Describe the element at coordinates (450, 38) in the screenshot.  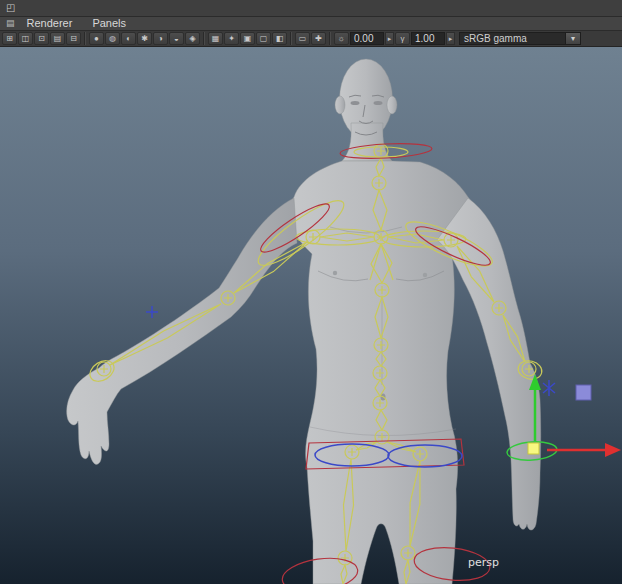
I see `gamma-slider: ▸` at that location.